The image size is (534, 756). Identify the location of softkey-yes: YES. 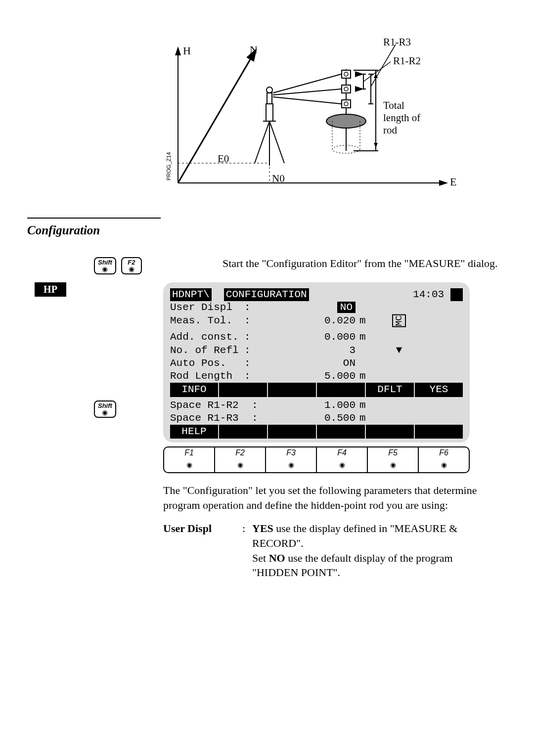
(439, 390).